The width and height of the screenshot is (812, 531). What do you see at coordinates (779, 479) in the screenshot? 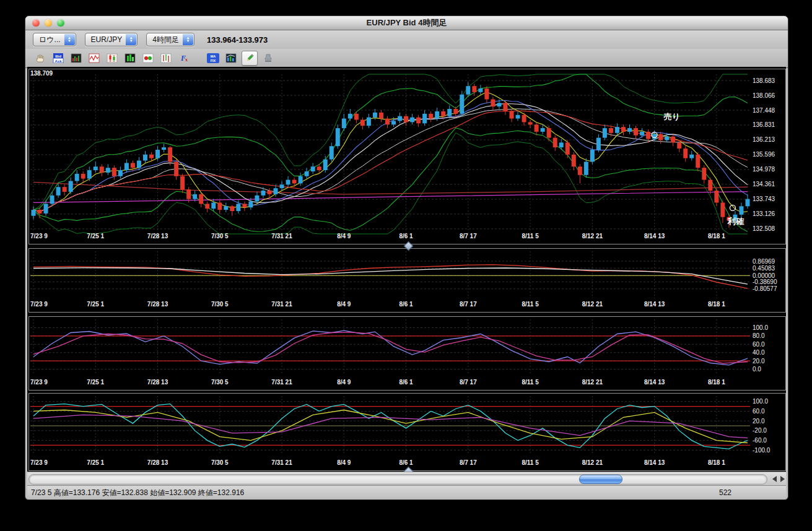
I see `scrollbar-arrows` at bounding box center [779, 479].